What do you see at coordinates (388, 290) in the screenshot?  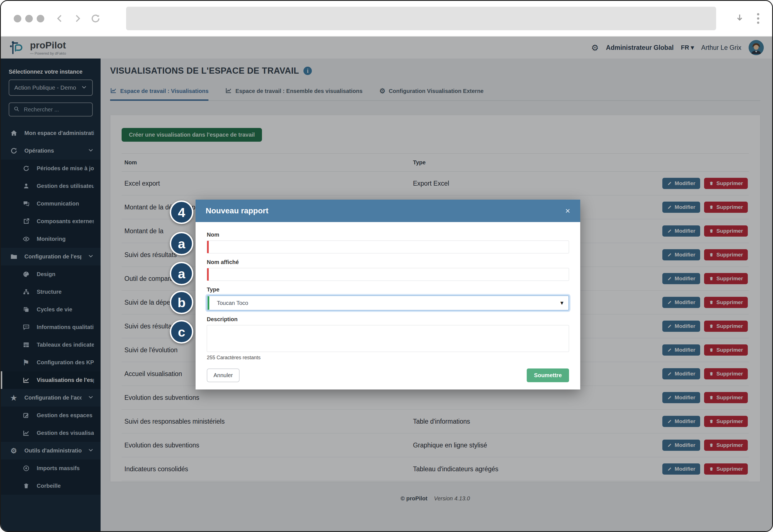 I see `type-label: Type` at bounding box center [388, 290].